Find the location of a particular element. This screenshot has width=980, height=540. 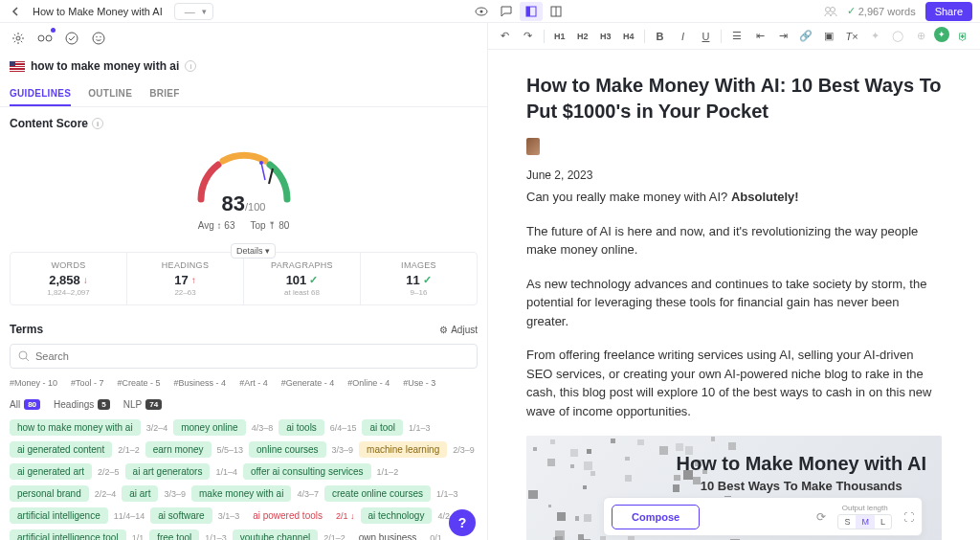

doc-title: How to Make Money with AI is located at coordinates (98, 11).